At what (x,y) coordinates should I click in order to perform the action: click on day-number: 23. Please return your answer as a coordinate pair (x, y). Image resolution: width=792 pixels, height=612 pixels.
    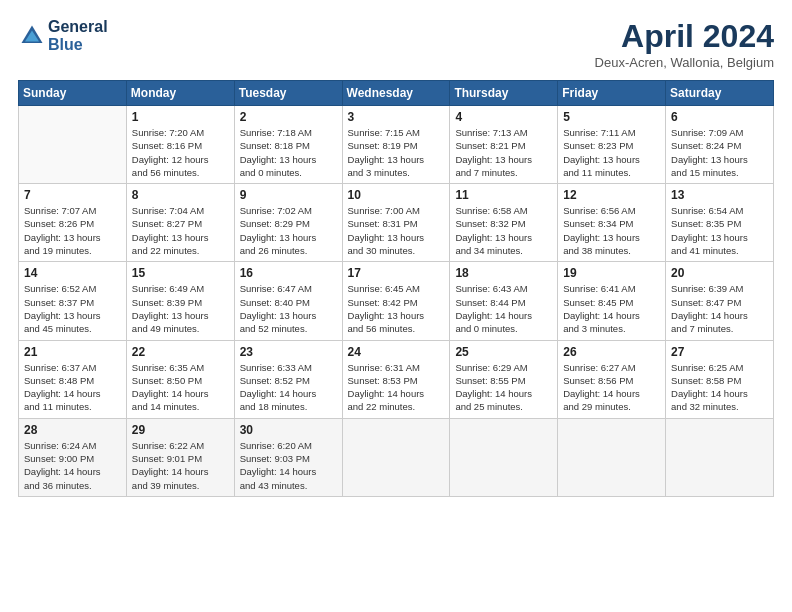
    Looking at the image, I should click on (288, 352).